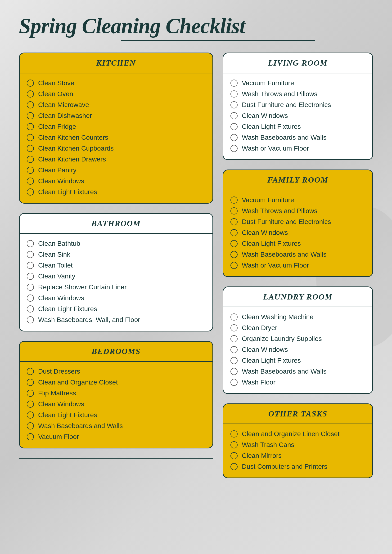 The height and width of the screenshot is (554, 392). I want to click on list-item: Flip Mattress, so click(116, 393).